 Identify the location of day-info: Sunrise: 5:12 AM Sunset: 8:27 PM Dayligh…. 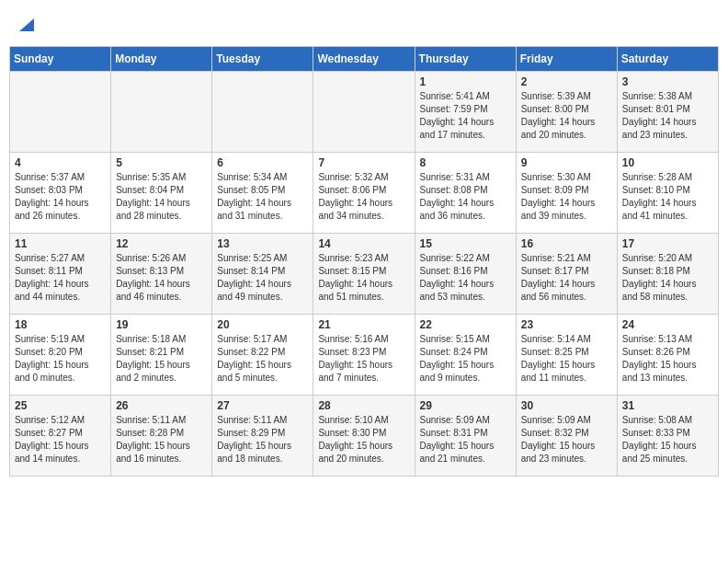
(61, 440).